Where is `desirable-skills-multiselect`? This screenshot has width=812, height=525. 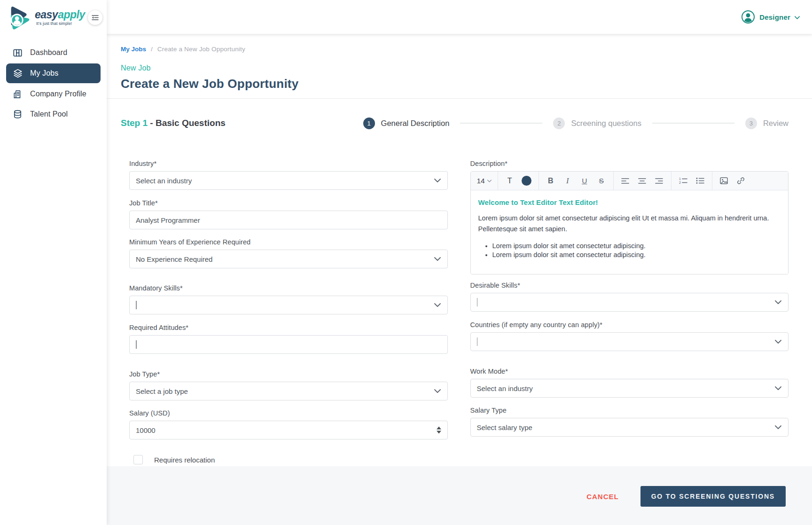
desirable-skills-multiselect is located at coordinates (630, 302).